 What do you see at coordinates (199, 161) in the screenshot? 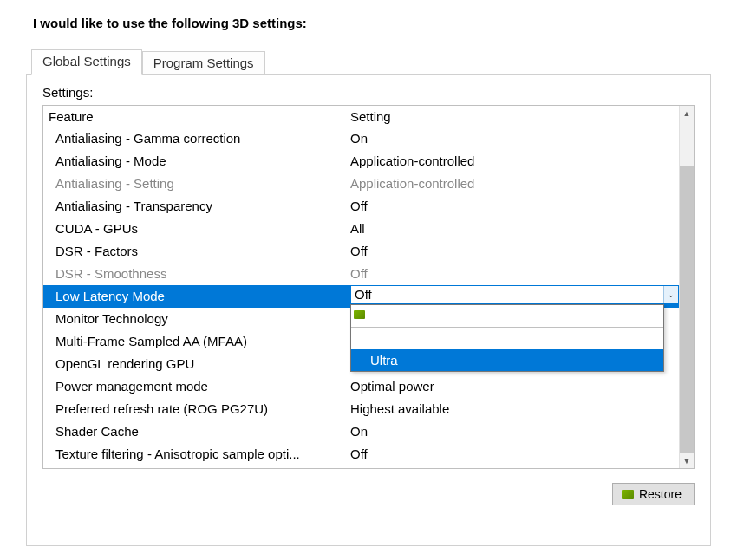
I see `feature-cell: Antialiasing - Mode` at bounding box center [199, 161].